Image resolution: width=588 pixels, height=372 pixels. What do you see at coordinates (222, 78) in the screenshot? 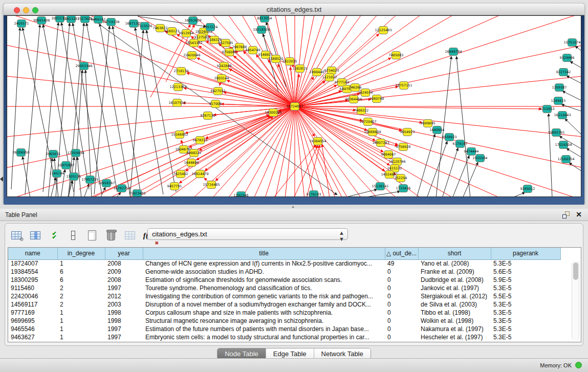
I see `graph-node-label: 2803144` at bounding box center [222, 78].